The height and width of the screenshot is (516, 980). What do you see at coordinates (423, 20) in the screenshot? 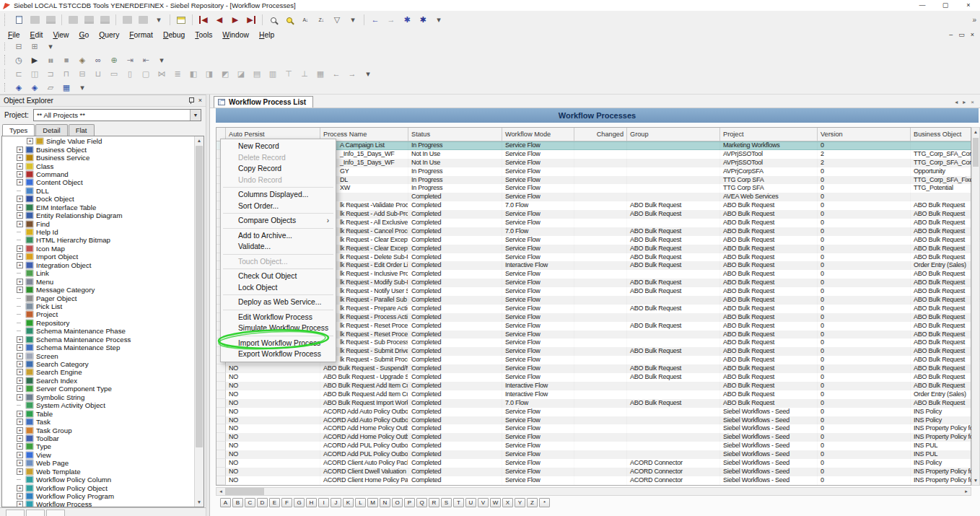
I see `compile-selected-icon: ✱` at bounding box center [423, 20].